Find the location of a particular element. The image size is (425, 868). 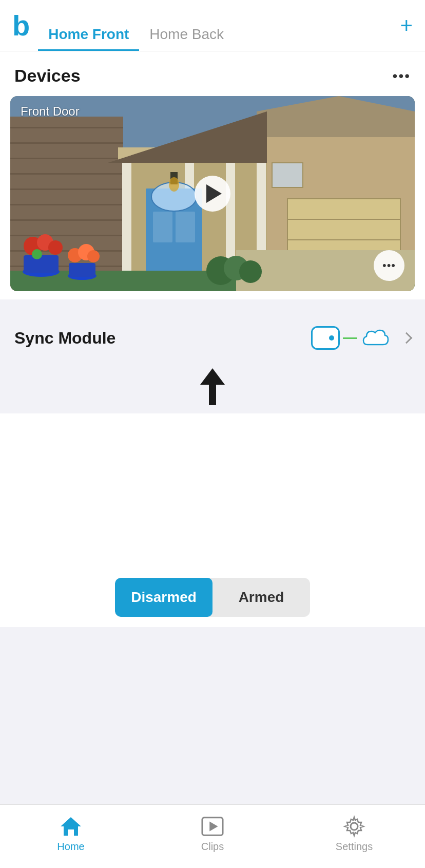

nav-clips: Clips is located at coordinates (212, 834).